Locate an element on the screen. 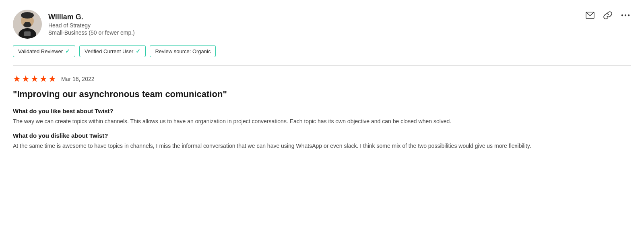 The height and width of the screenshot is (228, 644). answer-dislike: At the same time is awesome to have topi… is located at coordinates (322, 146).